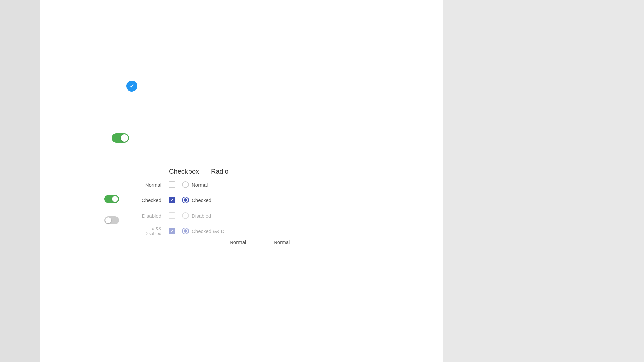 The image size is (644, 362). Describe the element at coordinates (238, 242) in the screenshot. I see `normal-label-1: Normal` at that location.